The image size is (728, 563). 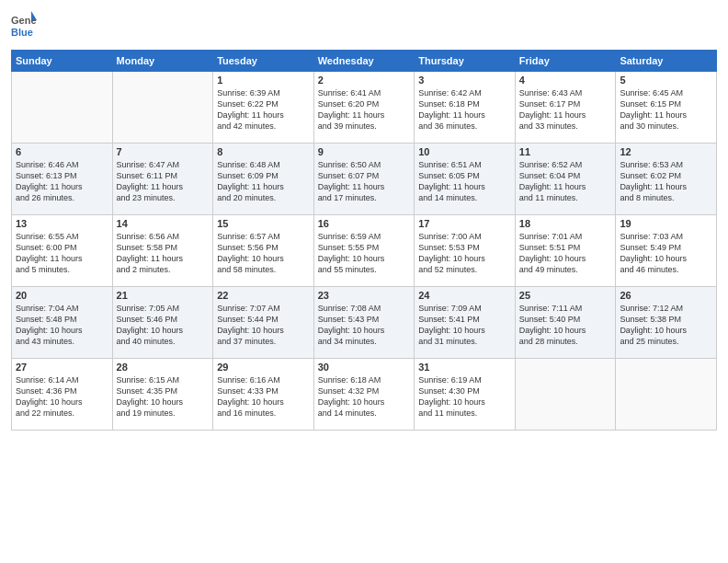 What do you see at coordinates (566, 182) in the screenshot?
I see `day-info: Sunrise: 6:52 AM Sunset: 6:04 PM Dayligh…` at bounding box center [566, 182].